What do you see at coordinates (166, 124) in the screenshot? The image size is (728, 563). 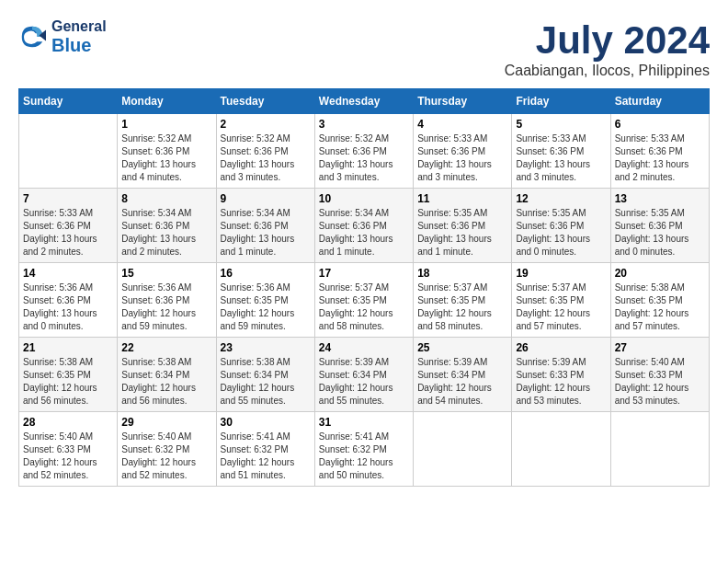 I see `day-number: 1` at bounding box center [166, 124].